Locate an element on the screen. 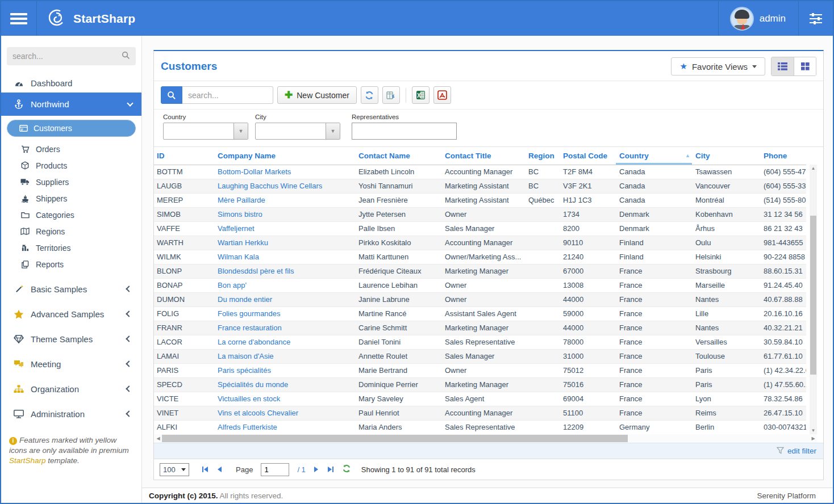  company-link: Simons bistro is located at coordinates (285, 215).